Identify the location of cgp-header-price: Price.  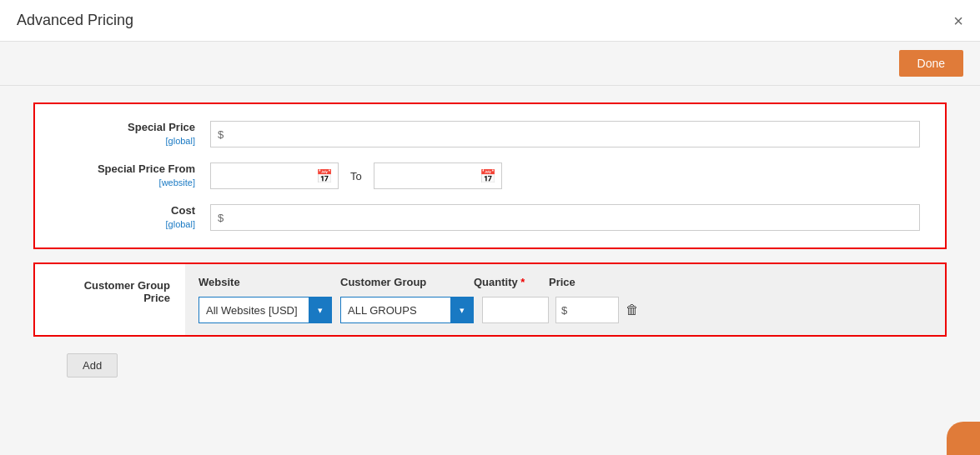
(562, 282).